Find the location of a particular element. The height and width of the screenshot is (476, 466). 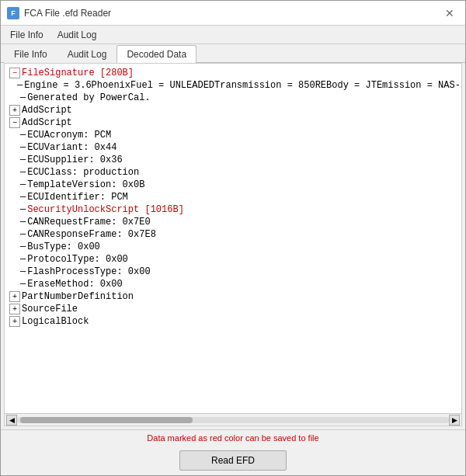

list-item: ─ CANResponseFrame: 0x7E8 is located at coordinates (233, 235).